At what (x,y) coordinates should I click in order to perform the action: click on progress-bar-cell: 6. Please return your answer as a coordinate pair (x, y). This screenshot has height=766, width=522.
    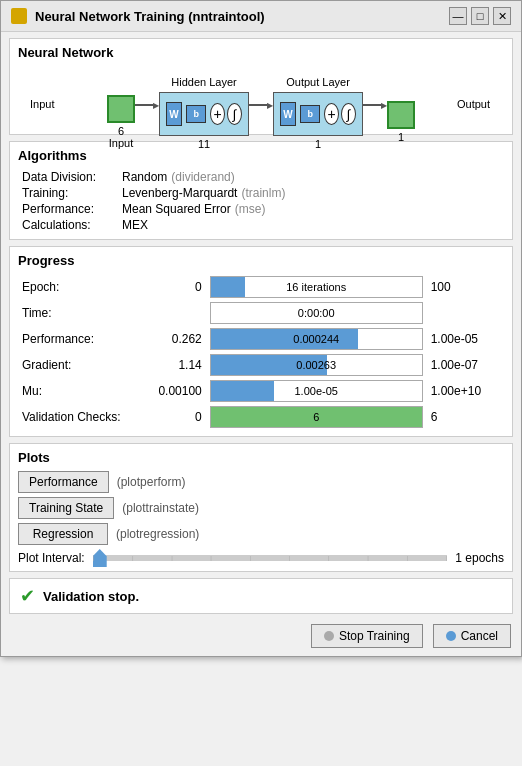
    Looking at the image, I should click on (316, 417).